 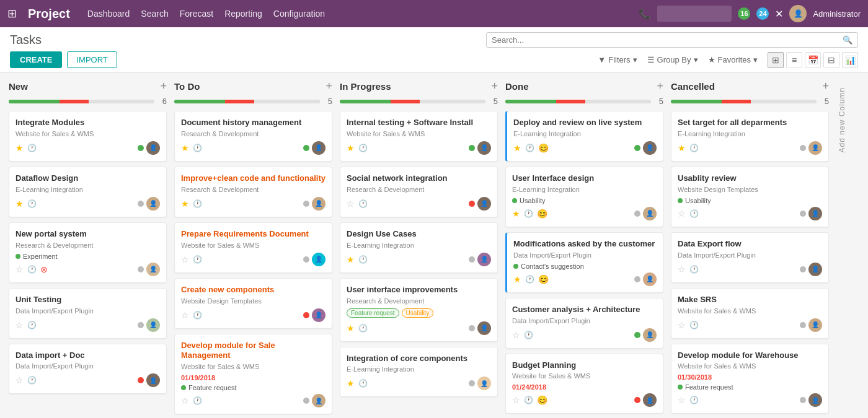 I want to click on kanban-view-icon: ⊞, so click(x=776, y=60).